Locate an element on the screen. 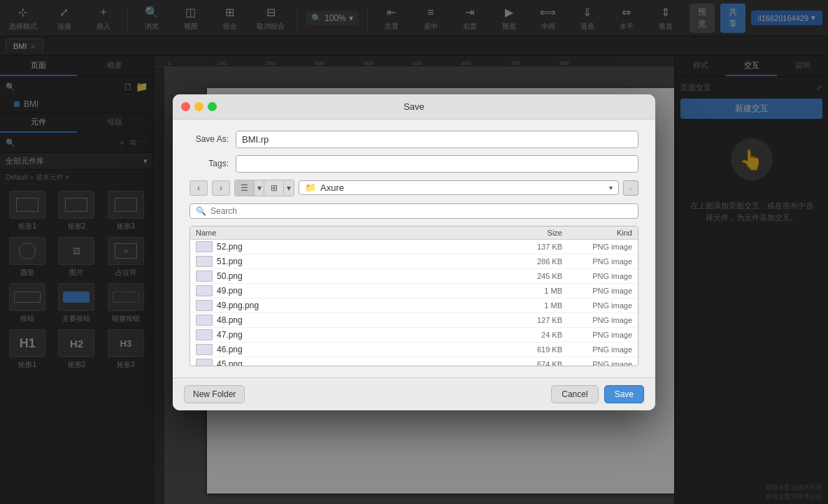 The image size is (828, 504). file-row-name: 49.png is located at coordinates (351, 291).